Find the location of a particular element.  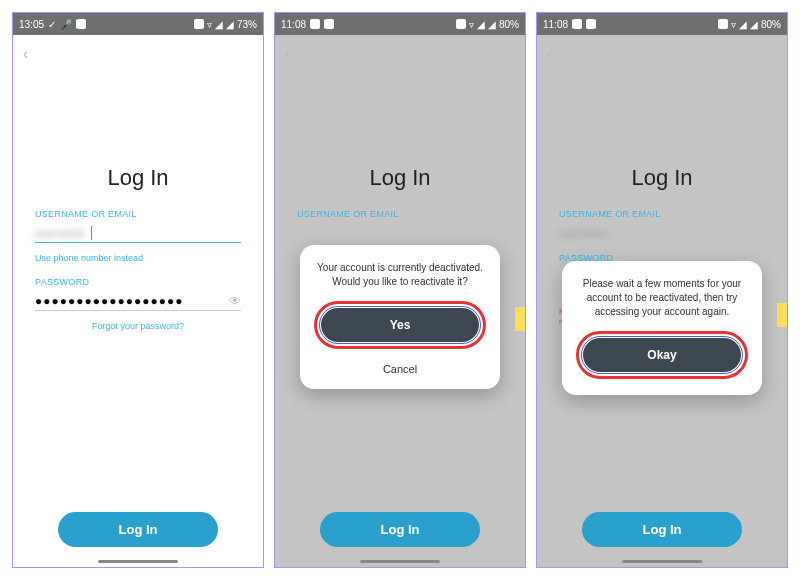

wait-dialog: Please wait a few moments for your accou… is located at coordinates (662, 328).